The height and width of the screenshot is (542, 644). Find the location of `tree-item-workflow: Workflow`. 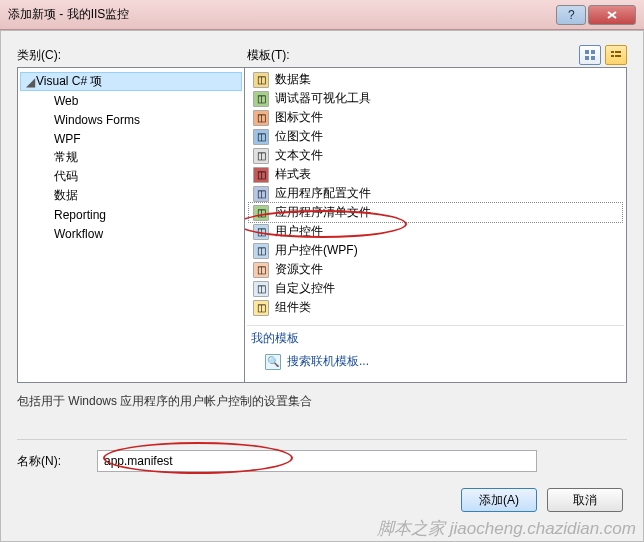

tree-item-workflow: Workflow is located at coordinates (131, 234).